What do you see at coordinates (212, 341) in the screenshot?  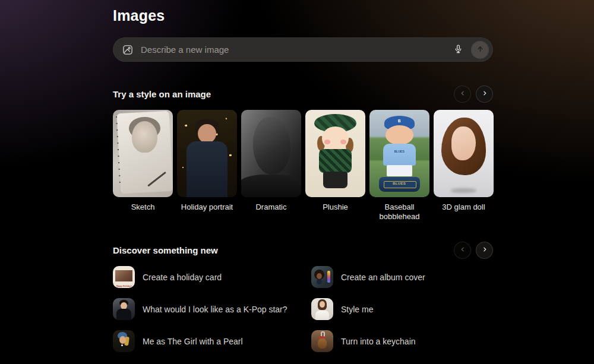 I see `suggestion-girl-with-a-pearl: Me as The Girl with a Pearl` at bounding box center [212, 341].